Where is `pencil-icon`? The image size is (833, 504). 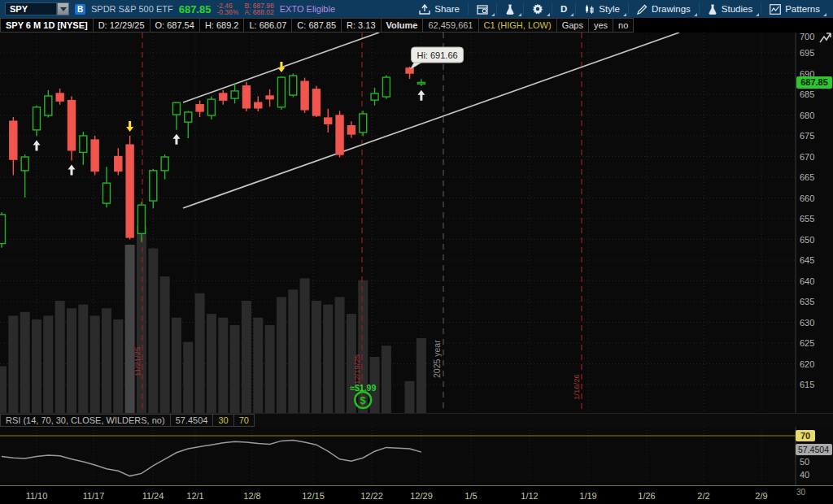
pencil-icon is located at coordinates (643, 10).